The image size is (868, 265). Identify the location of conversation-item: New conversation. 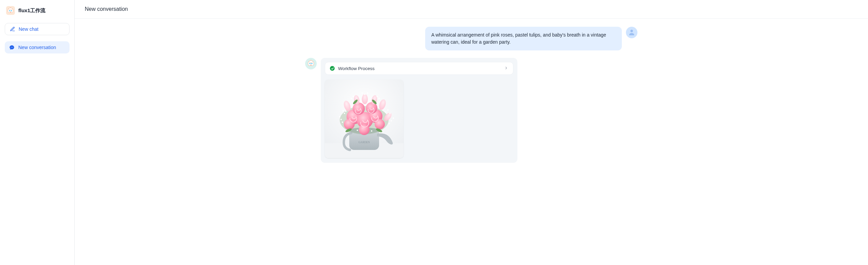
(37, 47).